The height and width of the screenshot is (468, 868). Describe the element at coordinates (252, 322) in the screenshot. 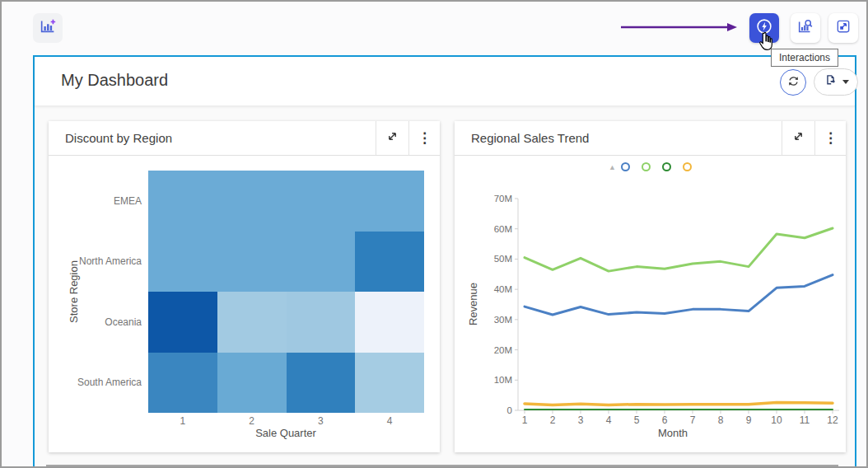

I see `heatmap-cell-oceania-q2` at that location.